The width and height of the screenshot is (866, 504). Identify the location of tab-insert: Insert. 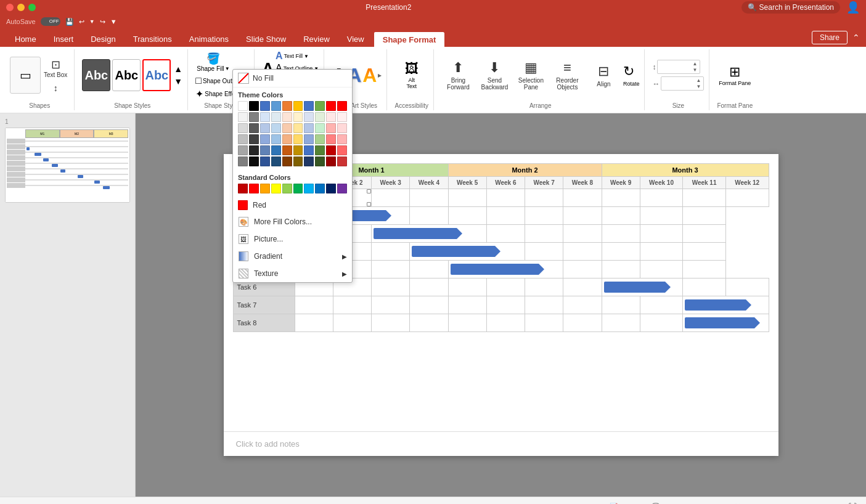
(64, 39).